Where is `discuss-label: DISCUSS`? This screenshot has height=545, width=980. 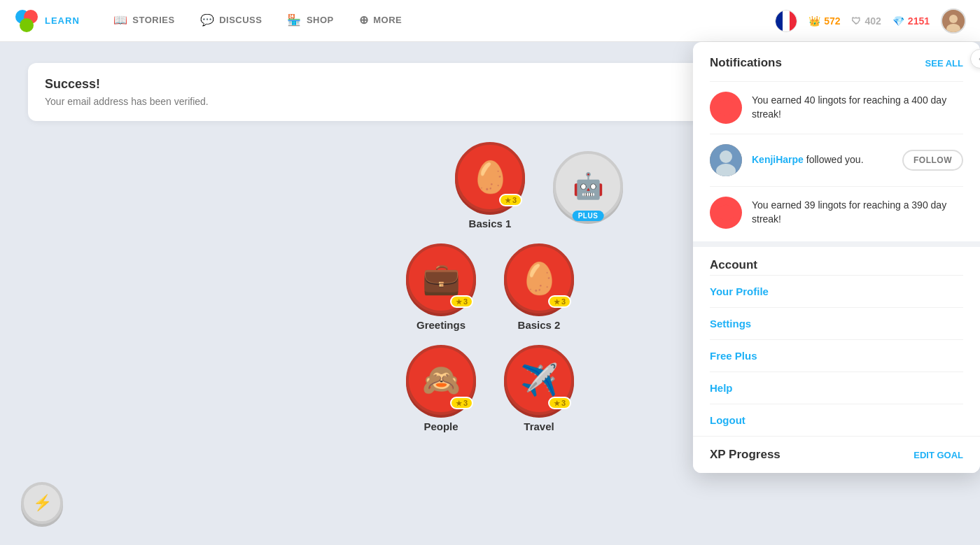 discuss-label: DISCUSS is located at coordinates (241, 20).